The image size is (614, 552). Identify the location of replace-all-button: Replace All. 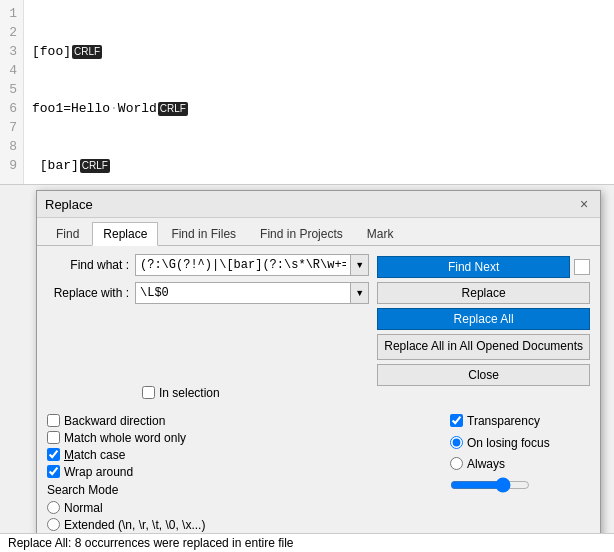
(484, 319).